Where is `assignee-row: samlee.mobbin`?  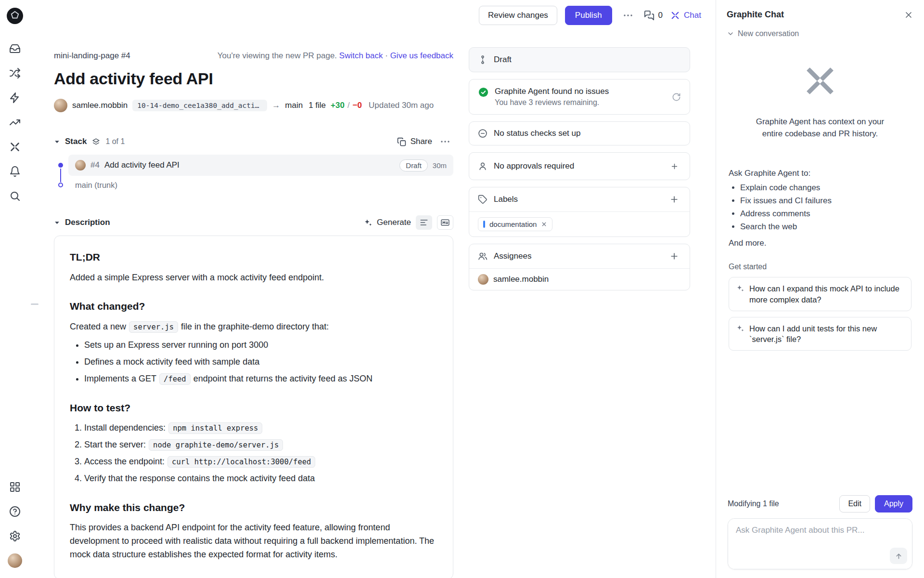
assignee-row: samlee.mobbin is located at coordinates (579, 279).